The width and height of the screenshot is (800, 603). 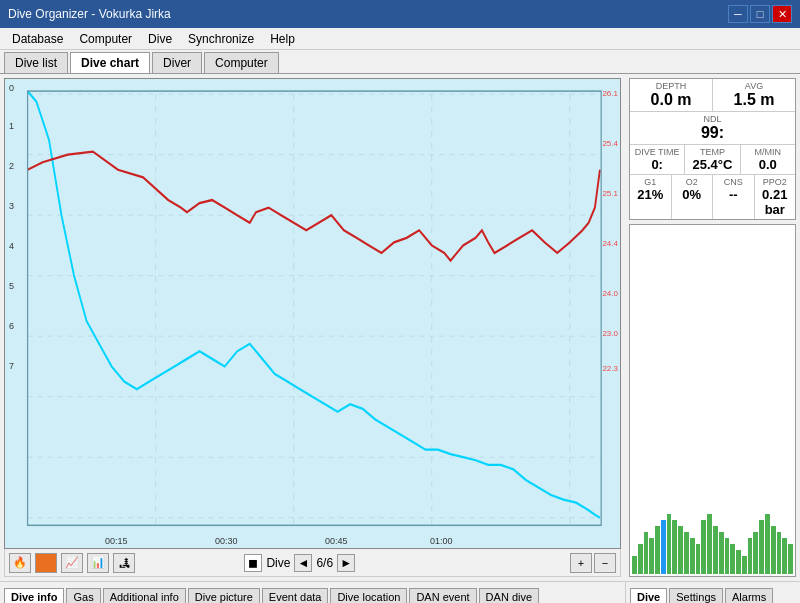 What do you see at coordinates (36, 62) in the screenshot?
I see `tab-dive-list: Dive list` at bounding box center [36, 62].